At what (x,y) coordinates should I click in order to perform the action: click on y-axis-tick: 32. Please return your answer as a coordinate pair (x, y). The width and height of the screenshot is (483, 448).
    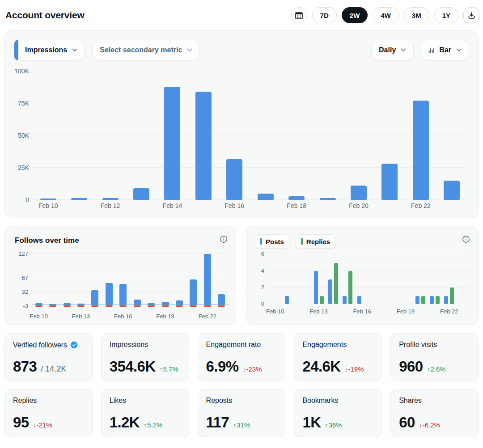
    Looking at the image, I should click on (20, 292).